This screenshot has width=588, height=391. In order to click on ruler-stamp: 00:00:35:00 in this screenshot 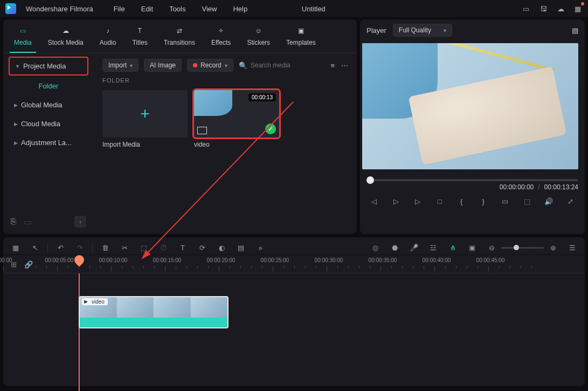, I will do `click(383, 260)`.